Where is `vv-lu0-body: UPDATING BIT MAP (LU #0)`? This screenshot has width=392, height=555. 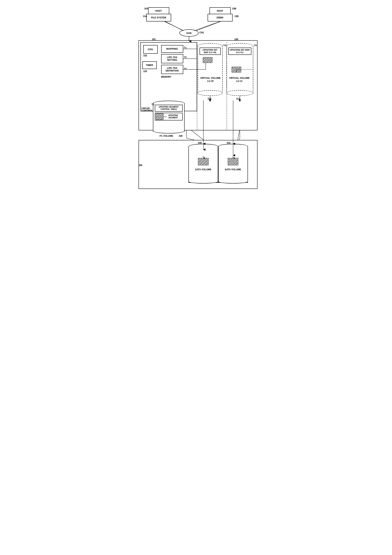
vv-lu0-body: UPDATING BIT MAP (LU #0) is located at coordinates (210, 70).